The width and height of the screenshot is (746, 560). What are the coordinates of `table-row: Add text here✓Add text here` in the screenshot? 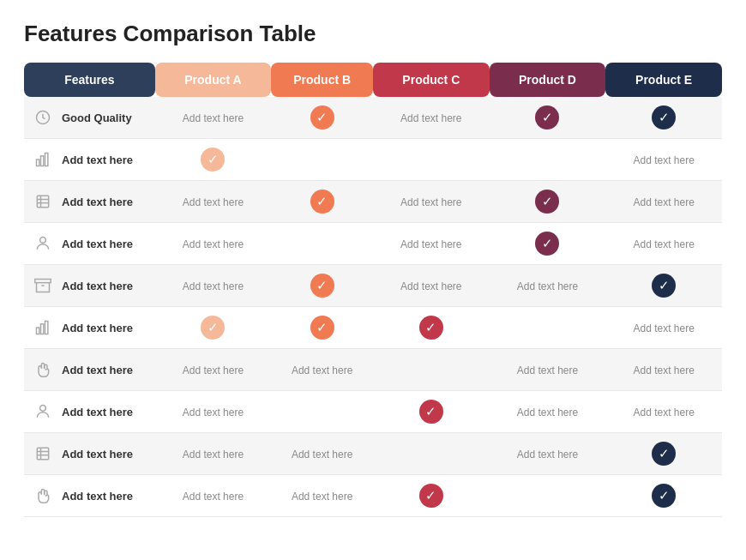 It's located at (373, 160).